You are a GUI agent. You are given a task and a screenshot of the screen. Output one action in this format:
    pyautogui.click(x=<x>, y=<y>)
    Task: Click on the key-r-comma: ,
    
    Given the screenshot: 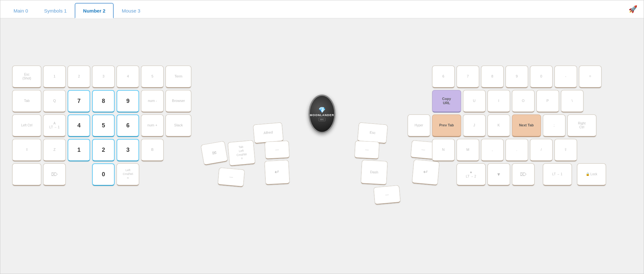 What is the action you would take?
    pyautogui.click(x=492, y=150)
    